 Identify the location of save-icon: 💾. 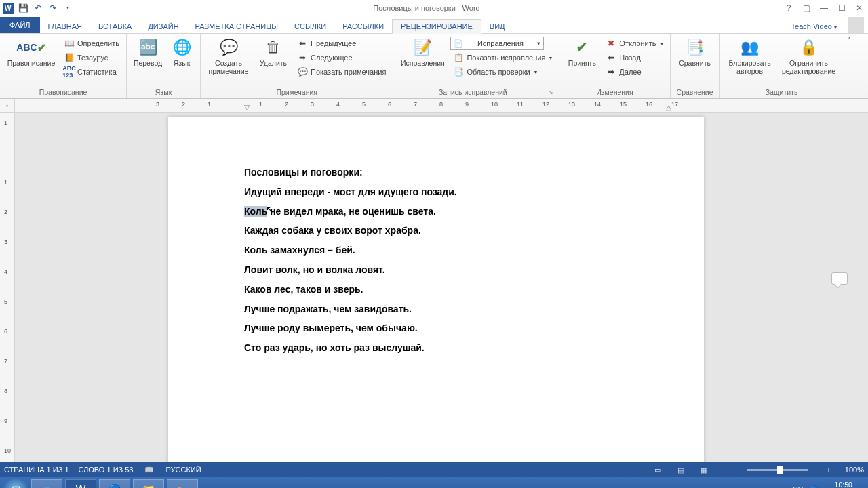
(23, 8).